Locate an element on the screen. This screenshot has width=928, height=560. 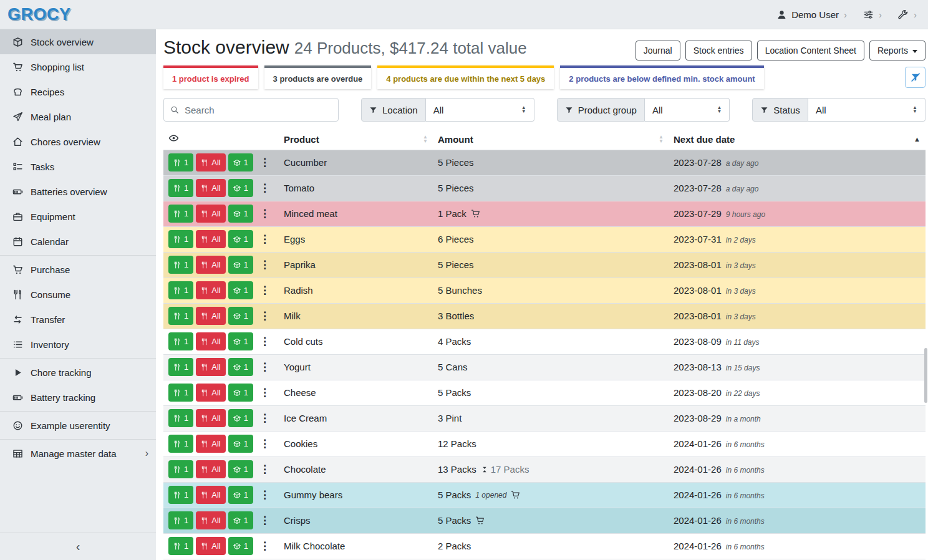
sidebar-item-tasks: Tasks is located at coordinates (78, 167).